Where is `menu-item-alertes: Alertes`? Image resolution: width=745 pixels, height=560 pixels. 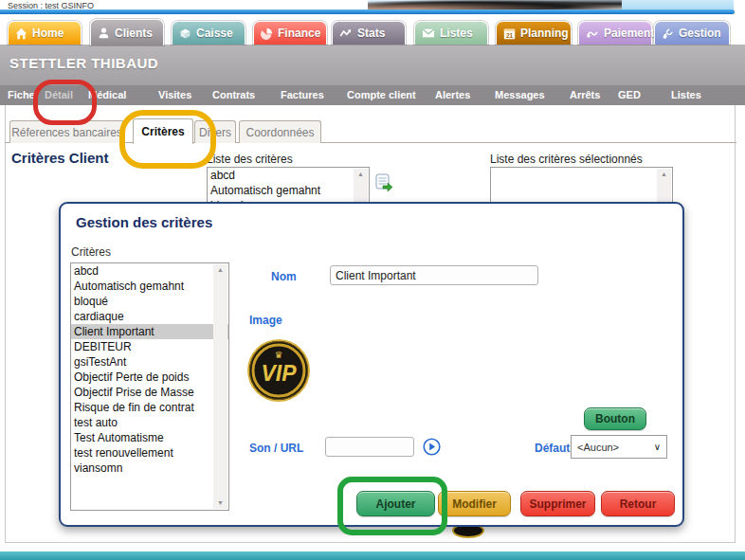
menu-item-alertes: Alertes is located at coordinates (453, 95).